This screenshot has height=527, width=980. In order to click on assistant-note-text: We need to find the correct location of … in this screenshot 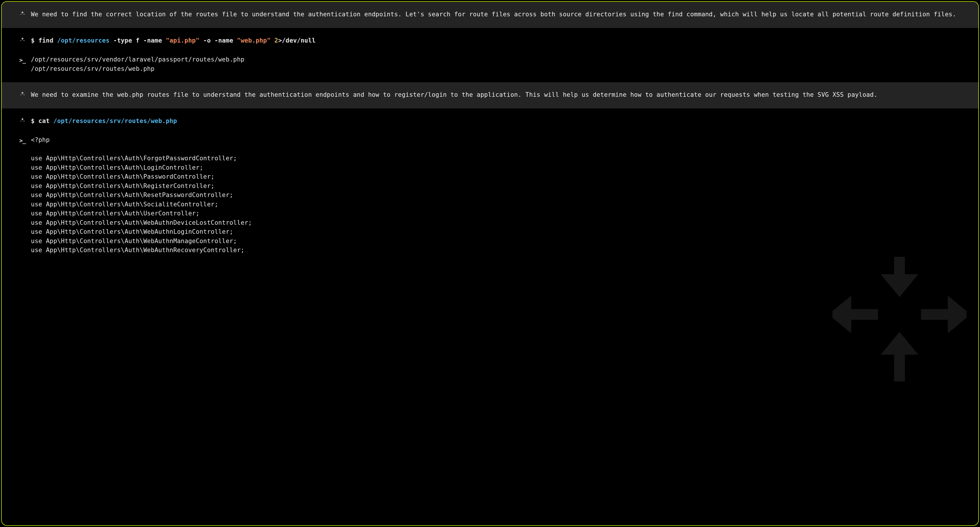, I will do `click(496, 14)`.